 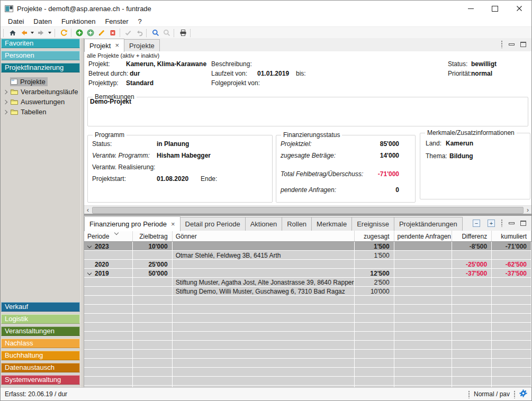 What do you see at coordinates (213, 224) in the screenshot?
I see `tab-detail-pro-periode: Detail pro Periode` at bounding box center [213, 224].